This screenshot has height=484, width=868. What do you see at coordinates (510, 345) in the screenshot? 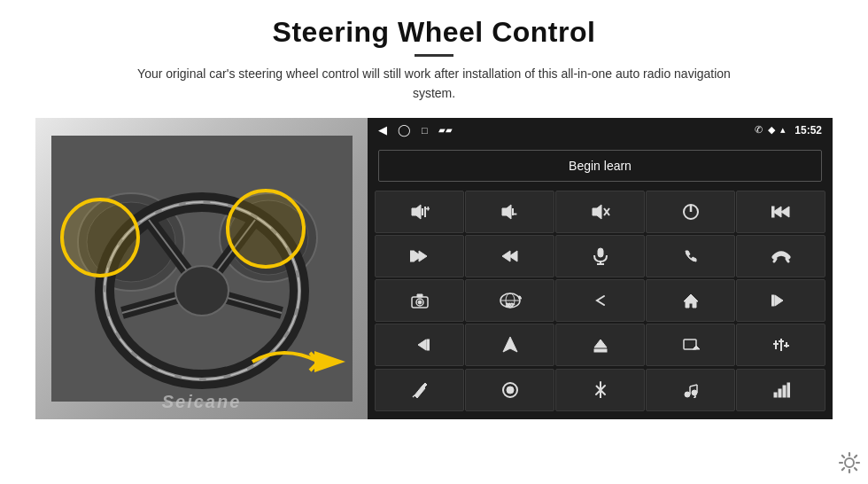
I see `navigate-button` at bounding box center [510, 345].